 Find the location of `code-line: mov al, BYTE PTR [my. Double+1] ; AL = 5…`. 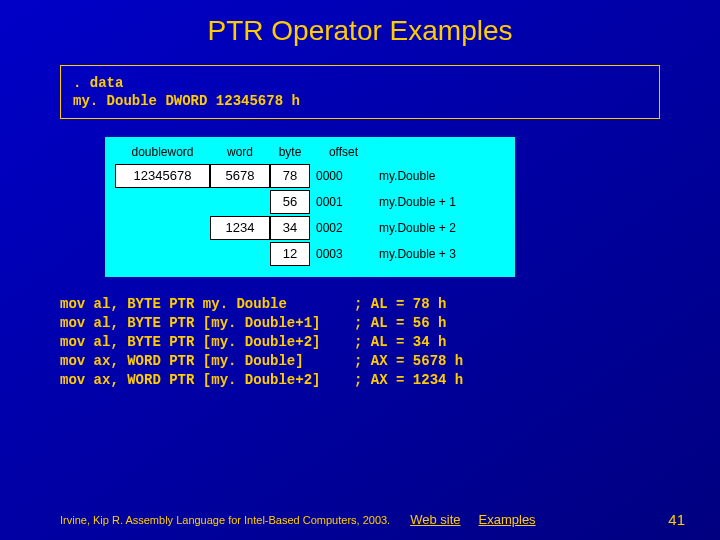

code-line: mov al, BYTE PTR [my. Double+1] ; AL = 5… is located at coordinates (253, 323).